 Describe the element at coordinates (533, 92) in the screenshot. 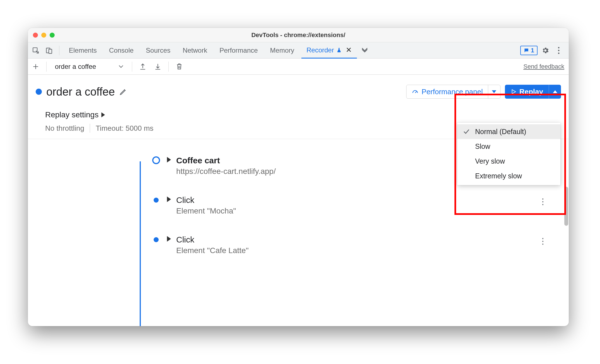

I see `replay-button: Replay` at that location.